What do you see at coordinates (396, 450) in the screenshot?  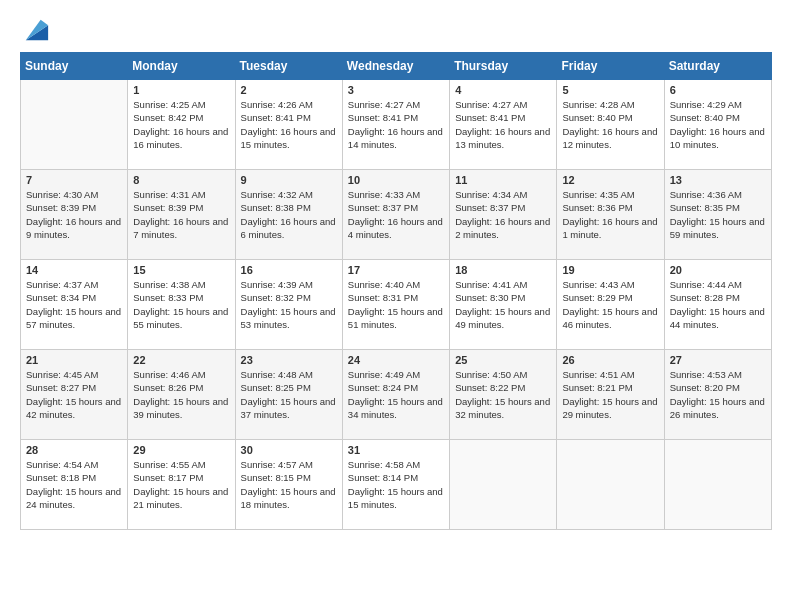 I see `day-number: 31` at bounding box center [396, 450].